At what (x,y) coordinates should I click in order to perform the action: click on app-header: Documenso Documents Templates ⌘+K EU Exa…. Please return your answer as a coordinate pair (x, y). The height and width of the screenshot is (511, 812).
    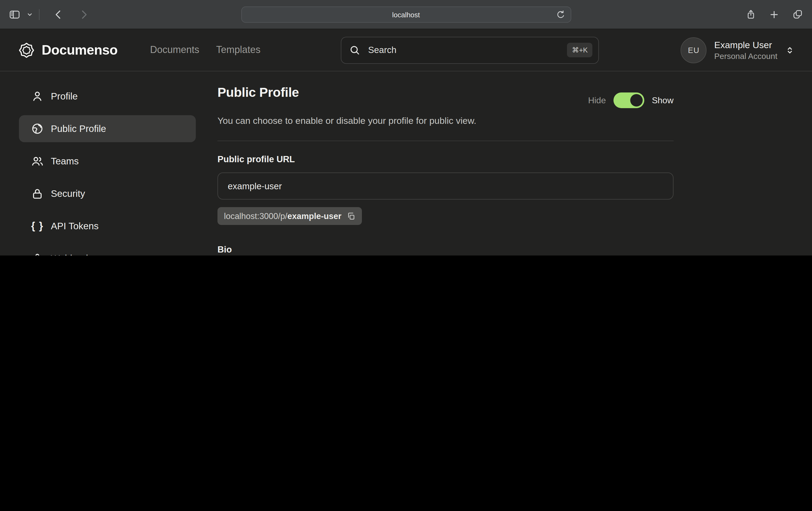
    Looking at the image, I should click on (406, 51).